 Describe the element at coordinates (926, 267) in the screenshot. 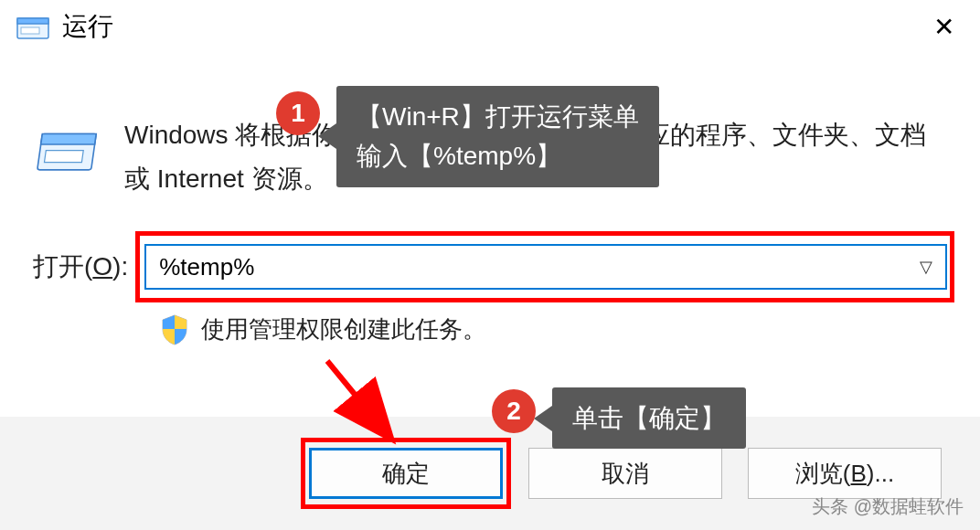

I see `chevron-down-icon: ▽` at that location.